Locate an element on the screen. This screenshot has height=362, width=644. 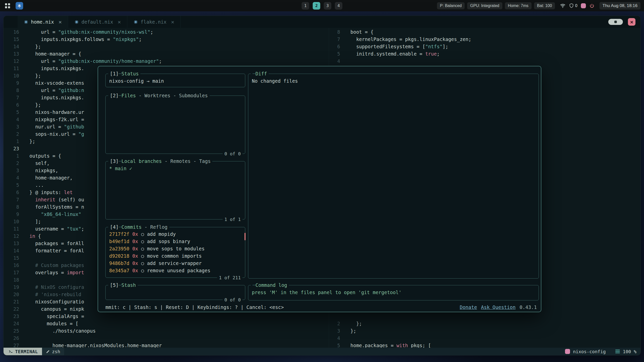
code-line: 25 ./hosts/canopus is located at coordinates (166, 331).